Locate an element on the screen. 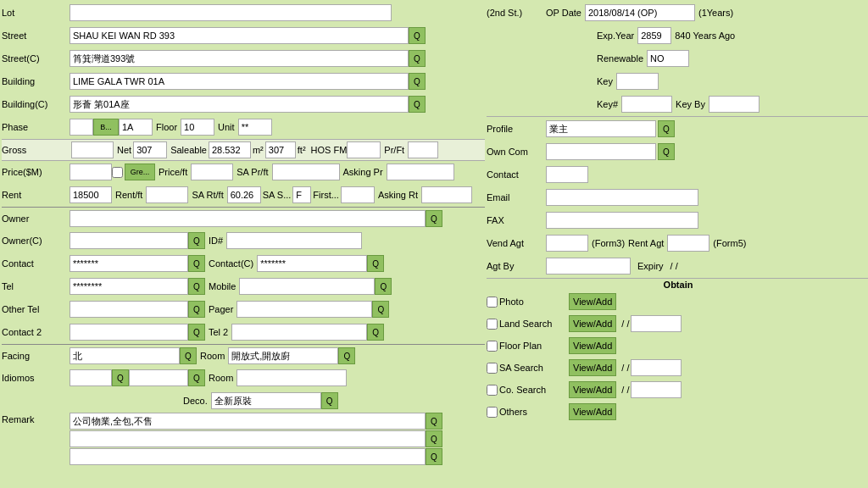 The height and width of the screenshot is (488, 868). sa-search-checkbox is located at coordinates (492, 368).